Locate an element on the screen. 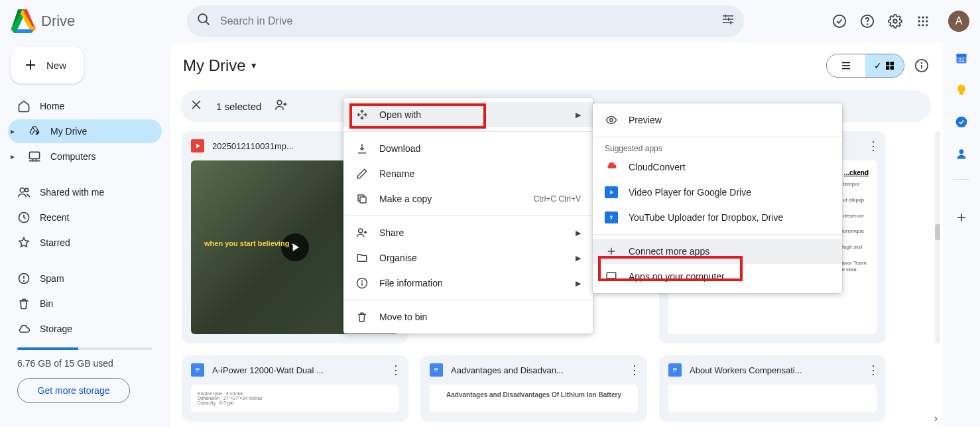 The width and height of the screenshot is (980, 427). close-icon is located at coordinates (196, 106).